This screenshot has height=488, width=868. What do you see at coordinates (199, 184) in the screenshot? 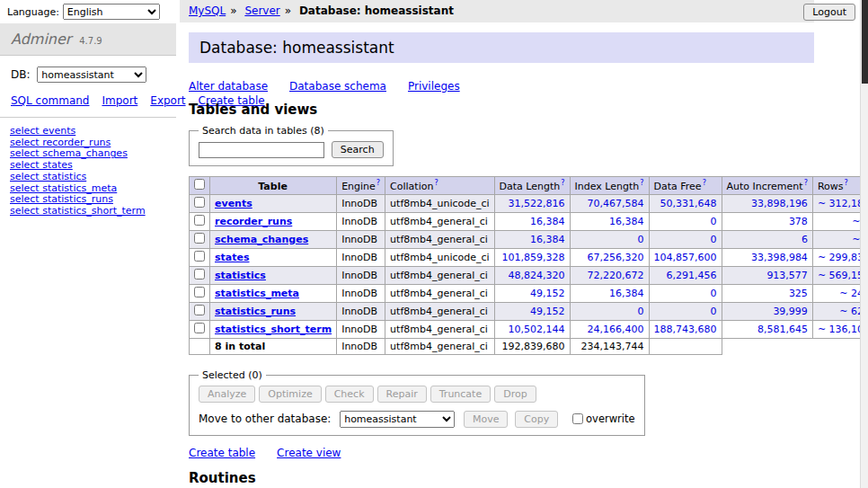
I see `select-all-checkbox` at bounding box center [199, 184].